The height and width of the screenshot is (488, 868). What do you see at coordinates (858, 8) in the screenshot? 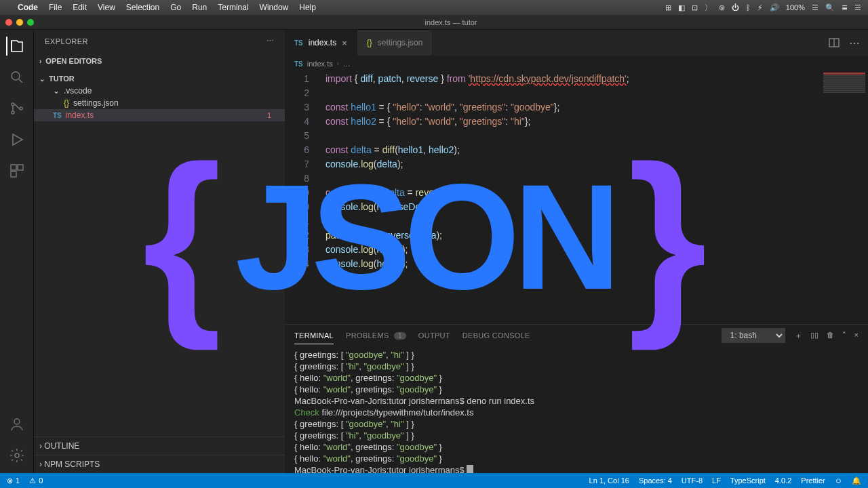
I see `notifications-icon: ☰` at bounding box center [858, 8].